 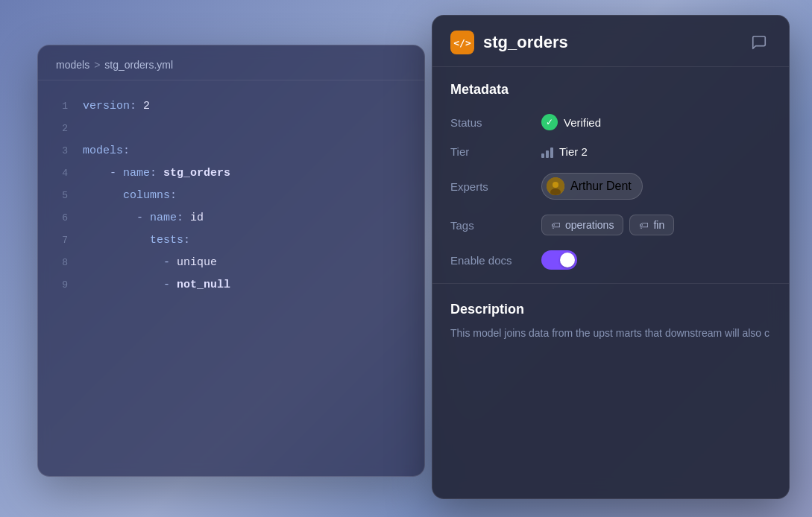 What do you see at coordinates (150, 263) in the screenshot?
I see `line-code-8: - unique` at bounding box center [150, 263].